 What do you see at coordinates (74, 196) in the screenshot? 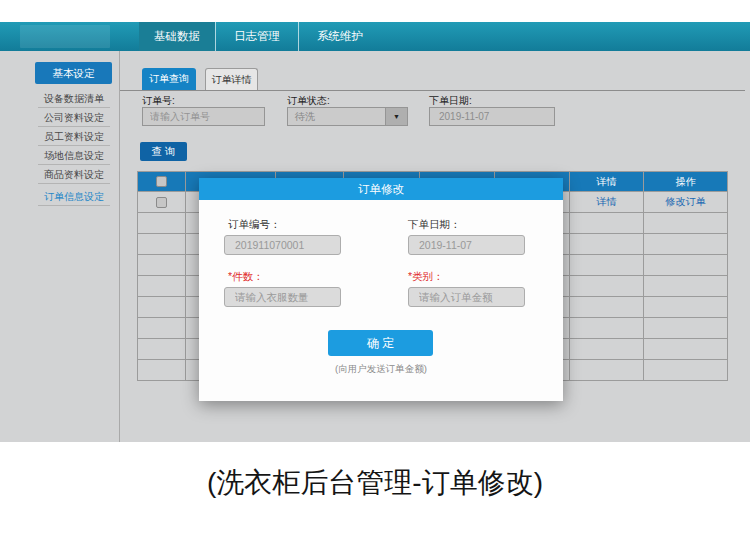
I see `sidebar-item-order-info: 订单信息设定` at bounding box center [74, 196].